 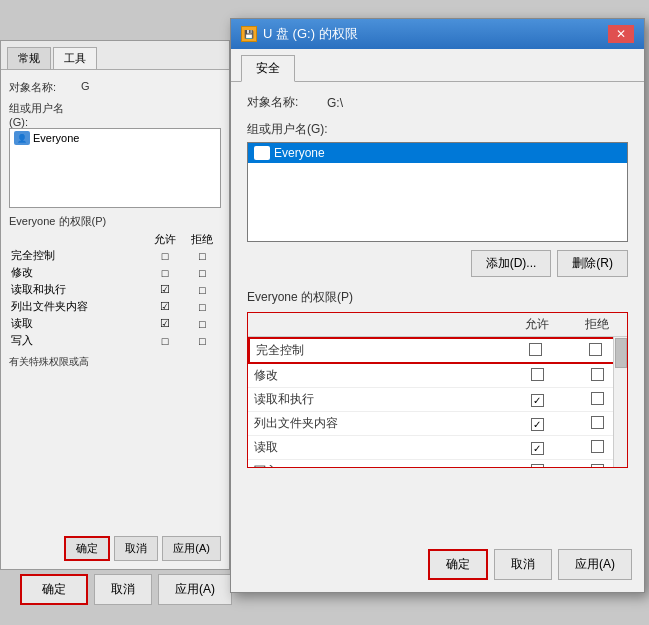 What do you see at coordinates (56, 138) in the screenshot?
I see `user-name-bg: Everyone` at bounding box center [56, 138].